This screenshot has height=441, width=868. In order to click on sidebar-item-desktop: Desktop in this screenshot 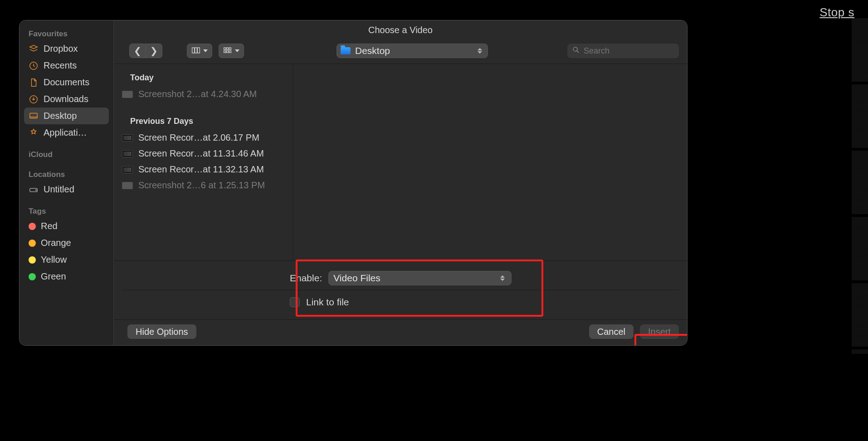, I will do `click(66, 116)`.